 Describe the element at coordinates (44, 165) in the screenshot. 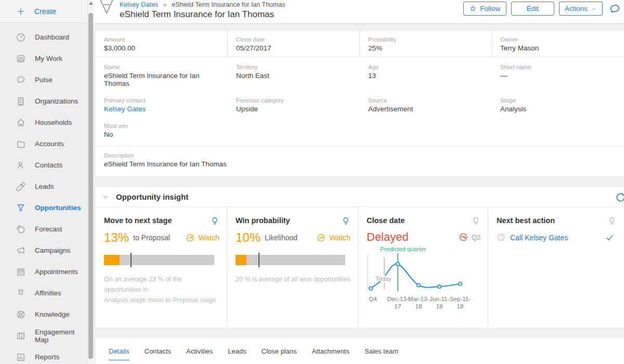

I see `sidebar-item-contacts: Contacts` at that location.